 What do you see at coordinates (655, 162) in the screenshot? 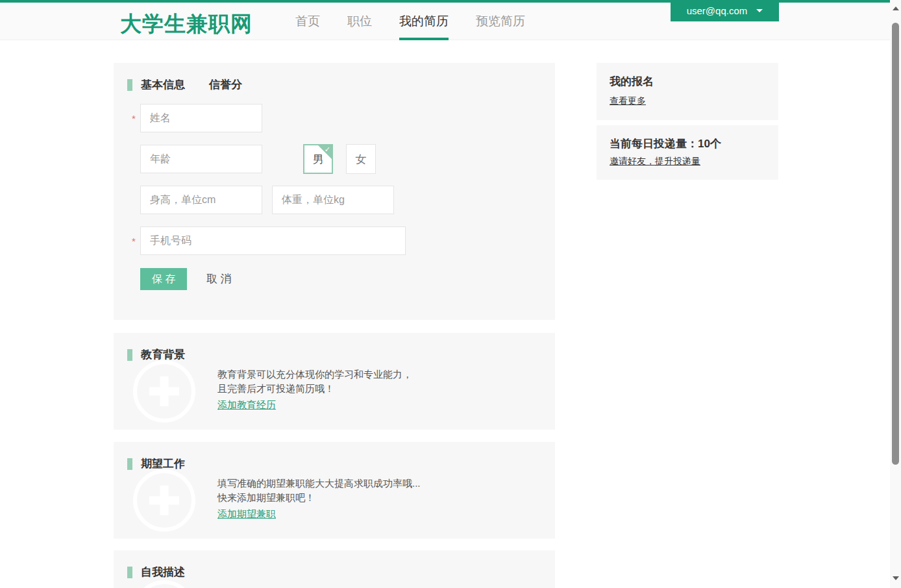
I see `invite-friends-link: 邀请好友，提升投递量` at bounding box center [655, 162].